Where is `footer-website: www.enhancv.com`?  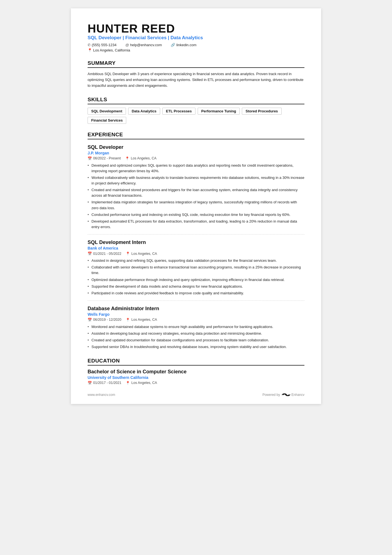 footer-website: www.enhancv.com is located at coordinates (101, 395).